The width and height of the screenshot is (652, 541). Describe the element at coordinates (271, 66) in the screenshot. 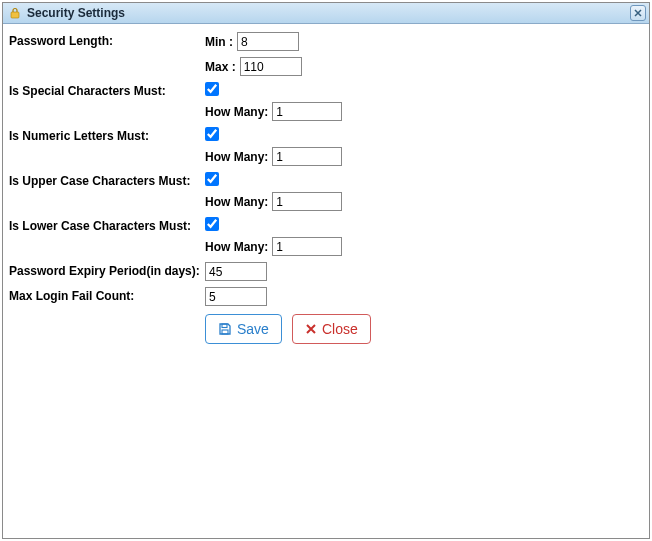

I see `password-max-input` at that location.